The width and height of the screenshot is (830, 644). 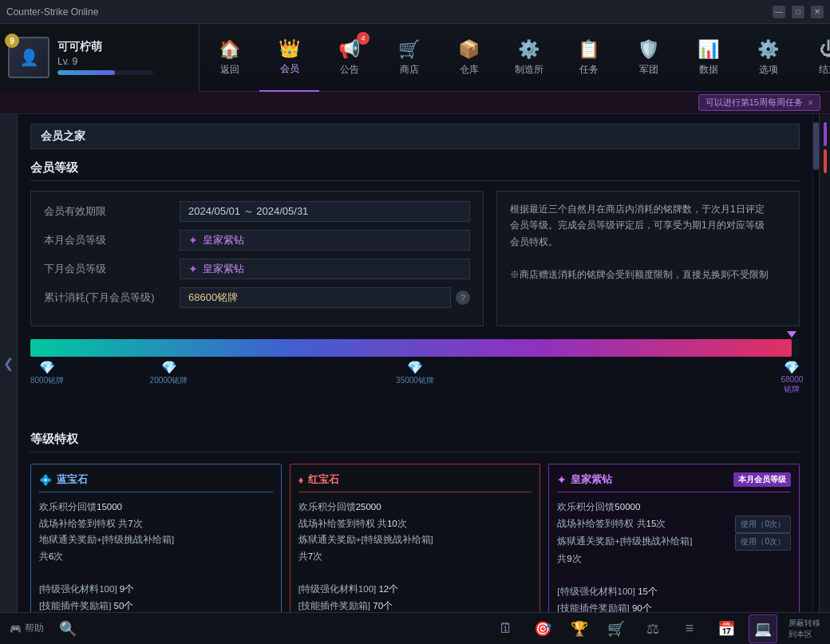 What do you see at coordinates (415, 523) in the screenshot?
I see `red-line2: 战场补给签到特权 共10次` at bounding box center [415, 523].